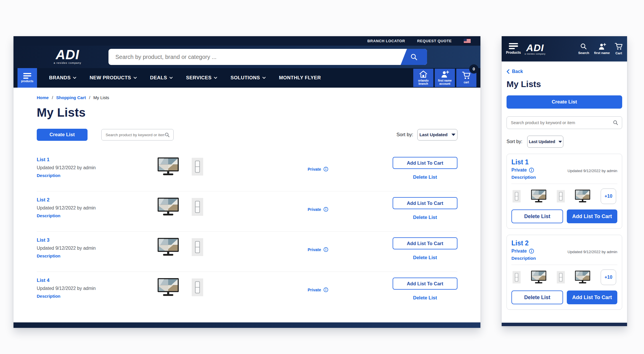  Describe the element at coordinates (247, 292) in the screenshot. I see `list-row: List 4 Updated 9/12/2022 by admin Descri…` at that location.